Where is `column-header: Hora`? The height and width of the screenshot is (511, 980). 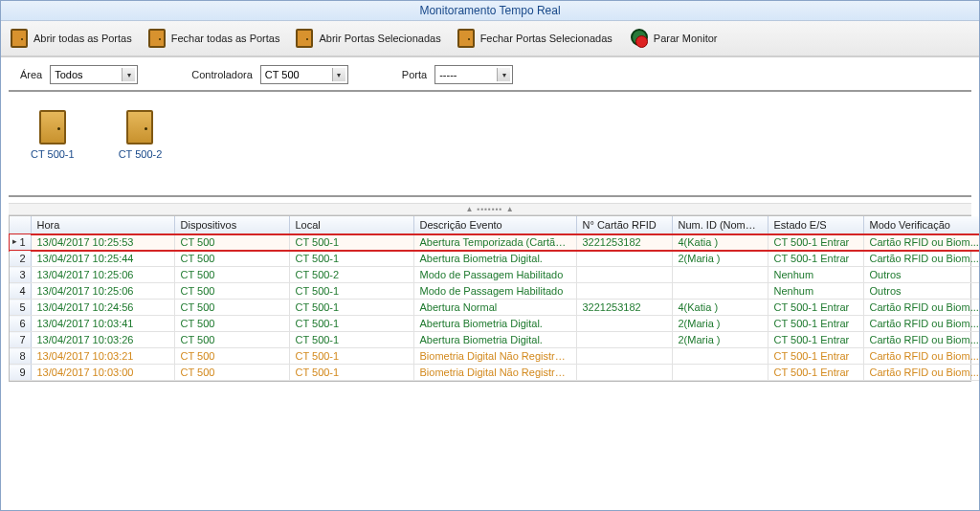 column-header: Hora is located at coordinates (102, 226).